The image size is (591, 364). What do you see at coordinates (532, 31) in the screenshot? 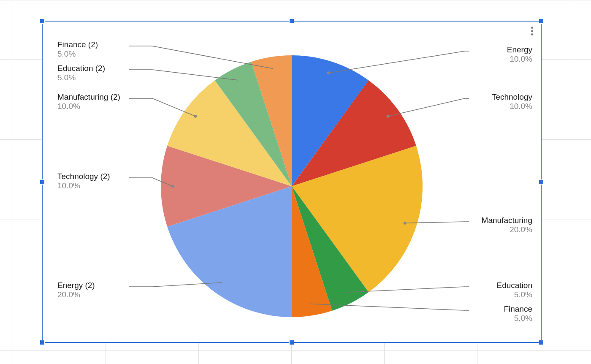
I see `chart-menu-icon` at bounding box center [532, 31].